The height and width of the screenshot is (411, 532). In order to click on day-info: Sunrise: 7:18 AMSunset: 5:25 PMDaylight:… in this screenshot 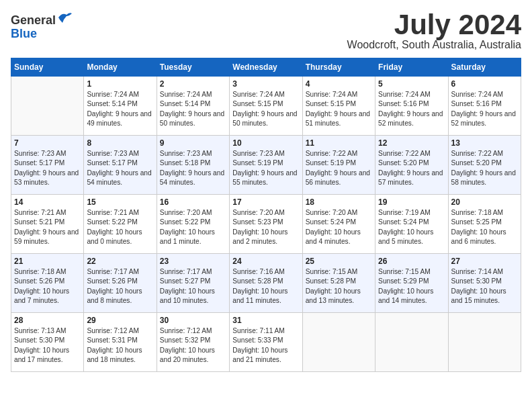, I will do `click(485, 227)`.